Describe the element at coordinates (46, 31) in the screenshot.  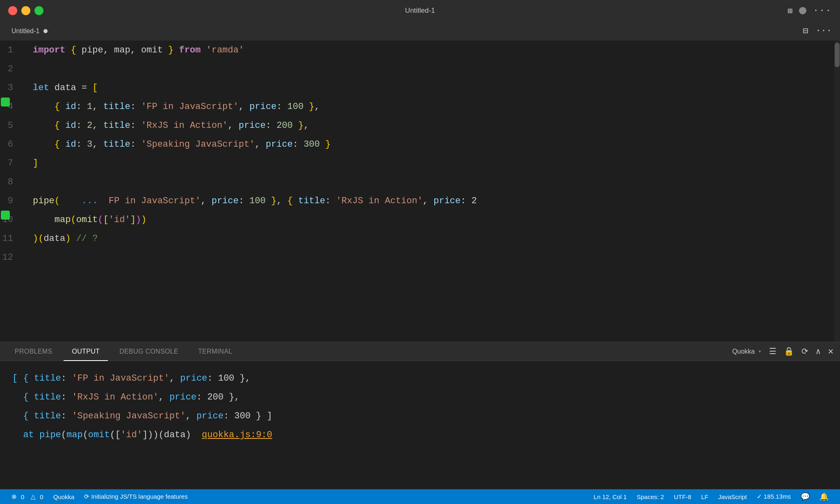
I see `tab-modified-dot` at that location.